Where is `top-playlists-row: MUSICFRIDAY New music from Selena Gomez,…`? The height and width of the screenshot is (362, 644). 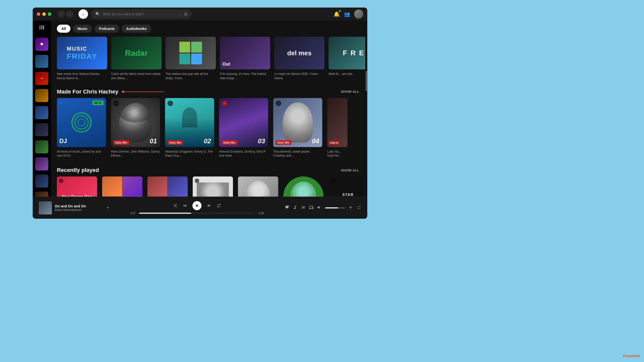 top-playlists-row: MUSICFRIDAY New music from Selena Gomez,… is located at coordinates (208, 61).